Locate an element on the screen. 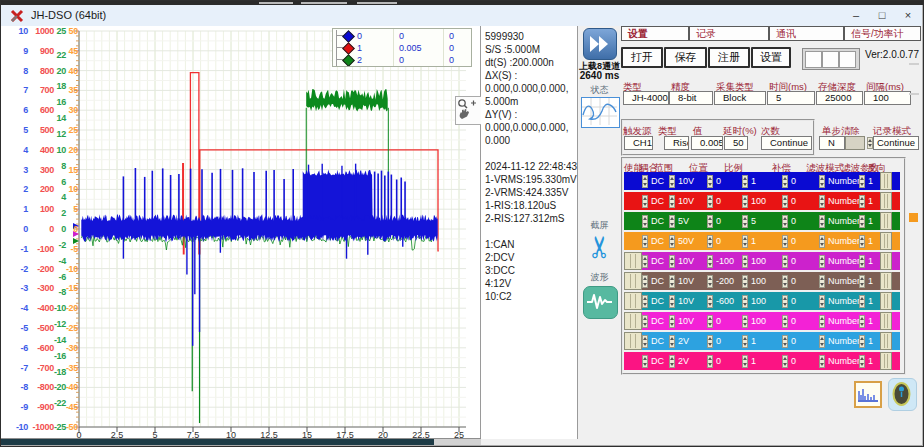  position-cell: -100 is located at coordinates (728, 261).